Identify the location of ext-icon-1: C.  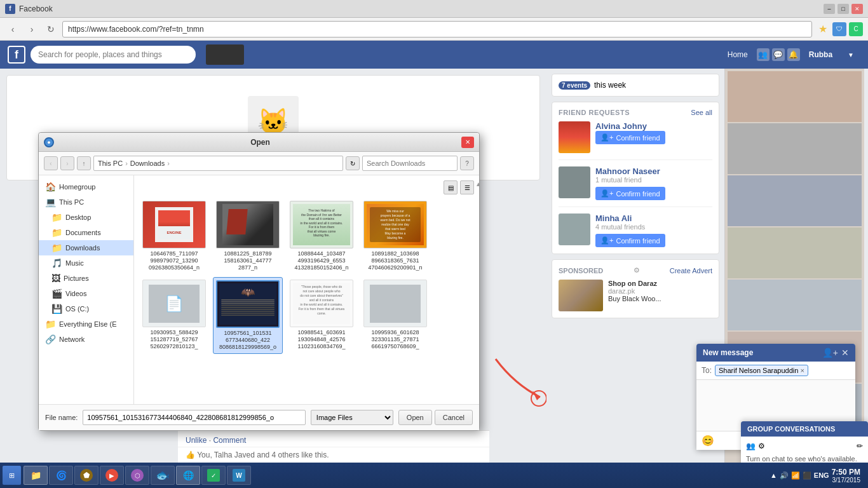
(856, 29).